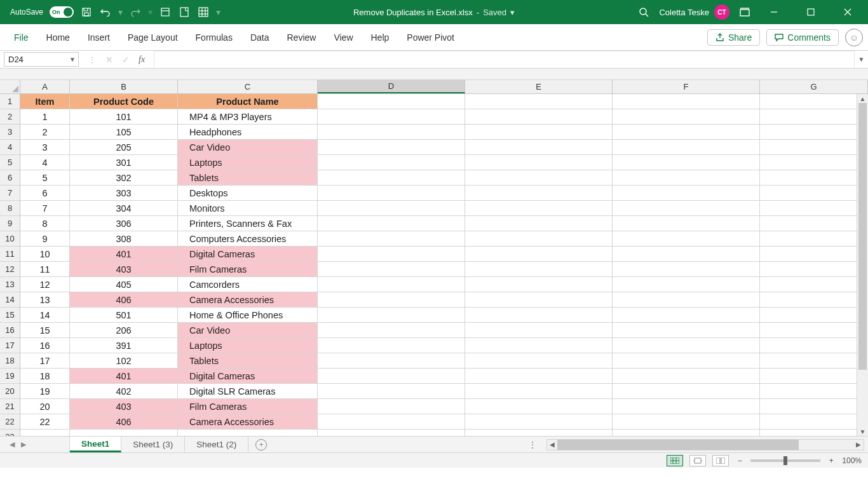  I want to click on zoom-level: 100%, so click(851, 461).